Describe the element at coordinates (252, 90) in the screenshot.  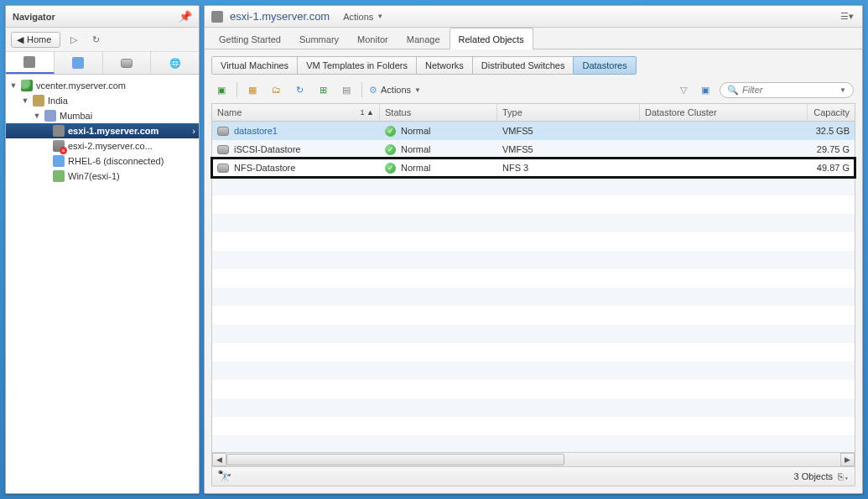
I see `register-vm-button: ▦` at that location.